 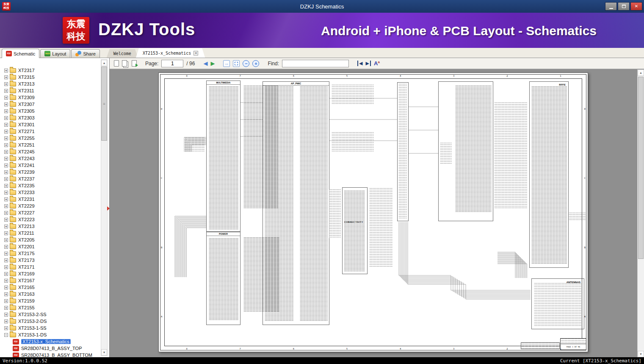 I want to click on tree-folder-item: +XT2271, so click(x=50, y=131).